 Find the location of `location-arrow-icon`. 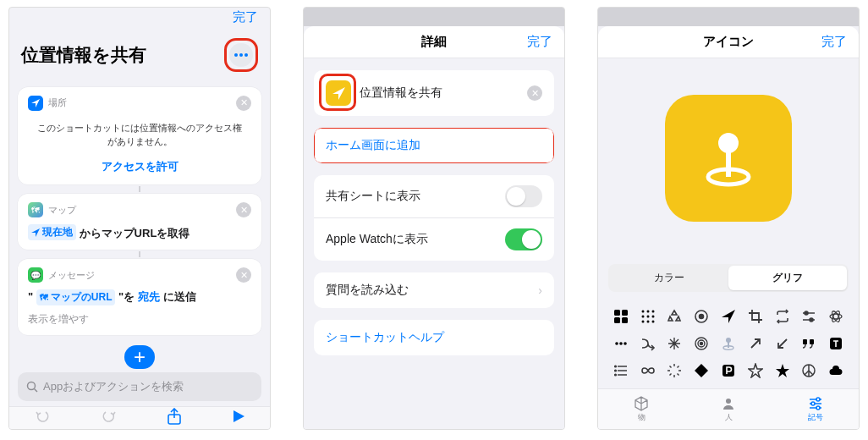

location-arrow-icon is located at coordinates (36, 233).